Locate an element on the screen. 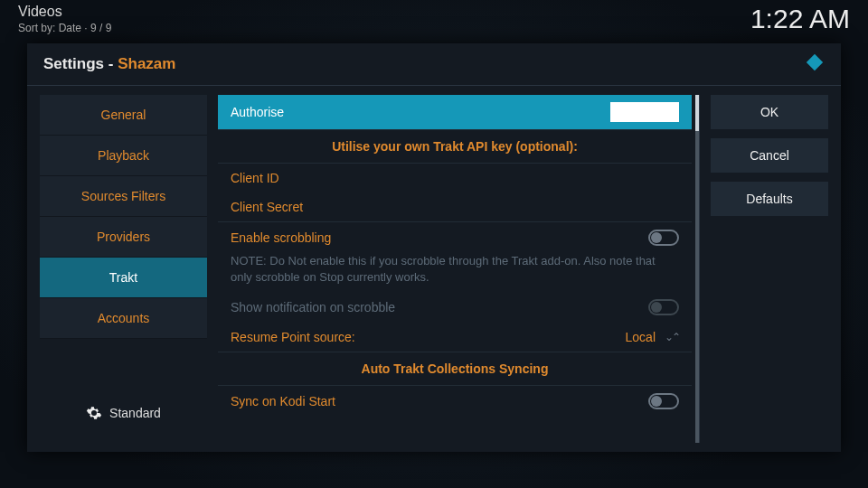 The image size is (868, 488). sidebar-item-general: General is located at coordinates (123, 116).